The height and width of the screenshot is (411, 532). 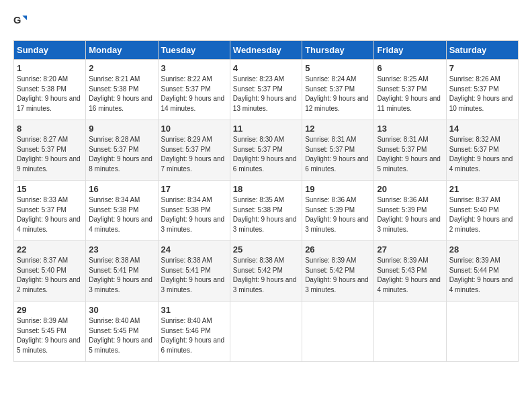 I want to click on calendar-cell: 13 Sunrise: 8:31 AM Sunset: 5:37 PM Dayl…, so click(x=410, y=150).